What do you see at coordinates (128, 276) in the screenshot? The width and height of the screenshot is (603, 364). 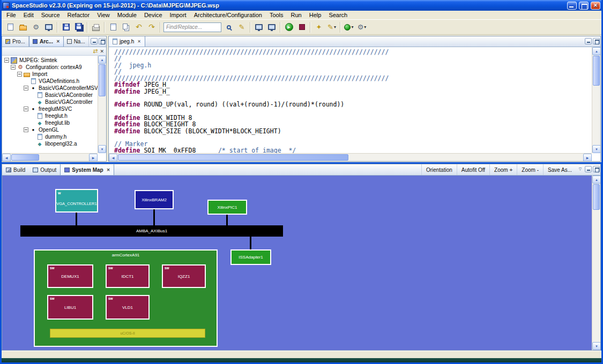 I see `block-idct: sw IDCT1` at bounding box center [128, 276].